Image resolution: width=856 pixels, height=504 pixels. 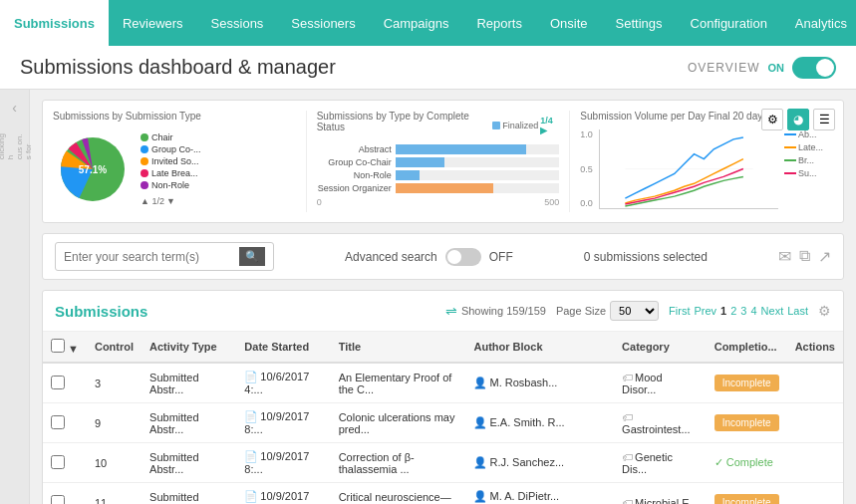 What do you see at coordinates (177, 68) in the screenshot?
I see `page-title: Submissions dashboard & manager` at bounding box center [177, 68].